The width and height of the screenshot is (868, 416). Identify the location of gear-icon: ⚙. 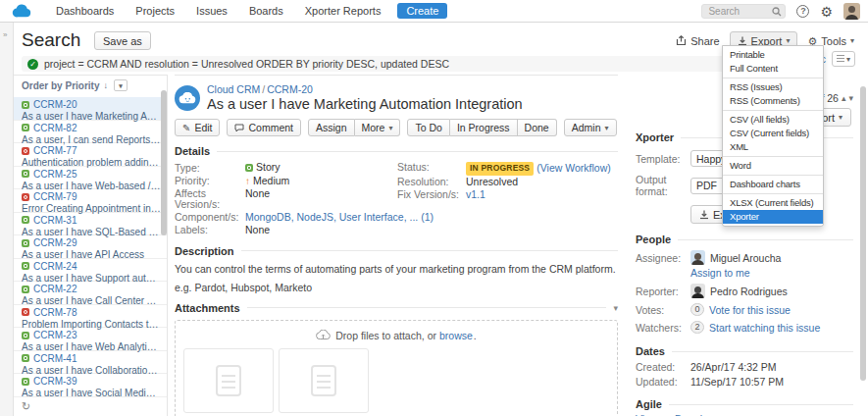
(826, 12).